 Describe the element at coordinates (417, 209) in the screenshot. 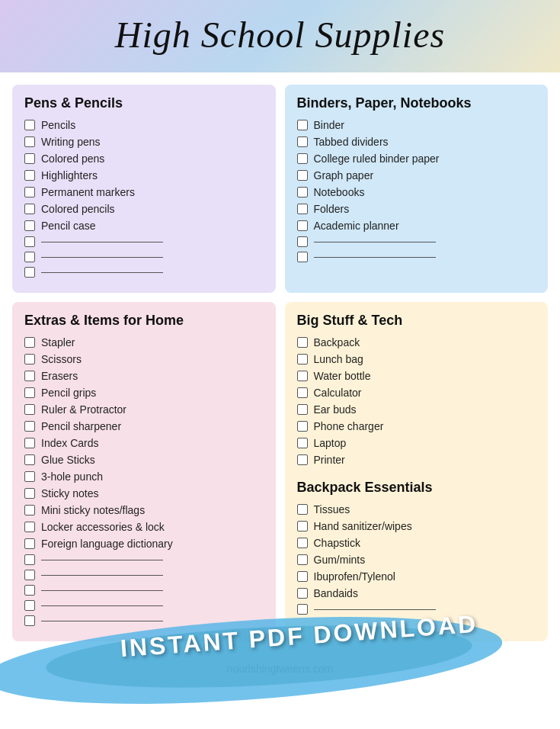

I see `list-item: Folders` at that location.